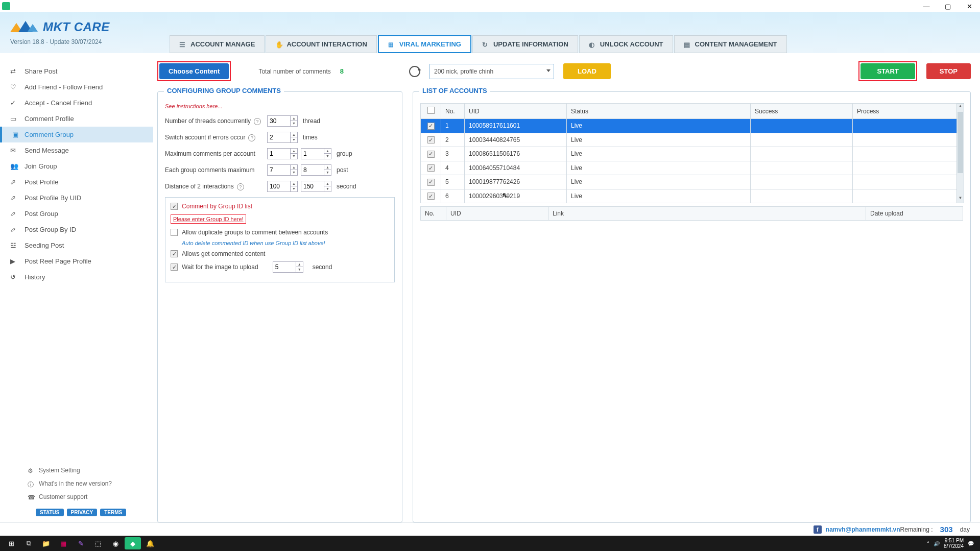 The image size is (980, 551). I want to click on explorer-icon: 📁, so click(46, 543).